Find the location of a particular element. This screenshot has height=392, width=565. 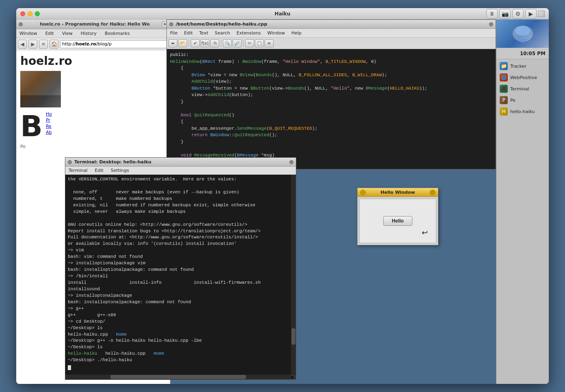

browser-tab-label: hoelz.ro - Programming for Haiku: Hello … is located at coordinates (95, 24).